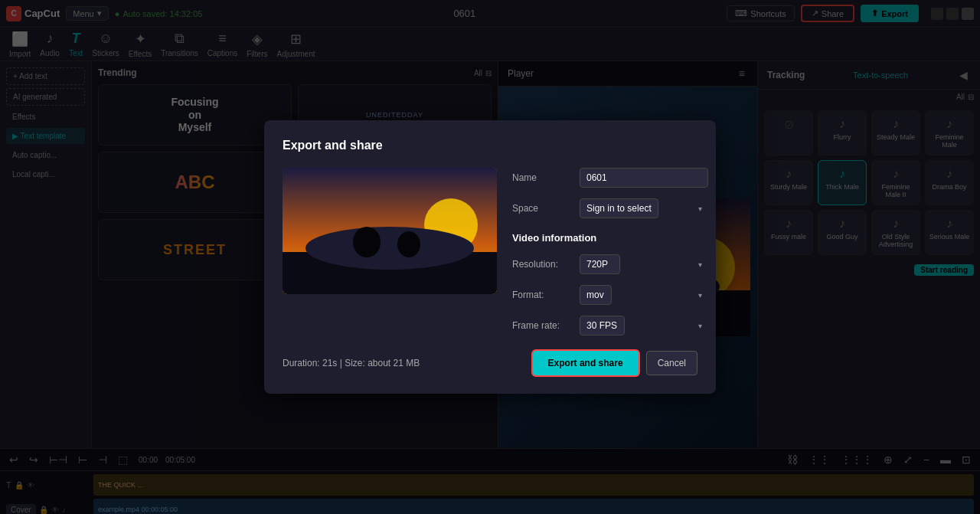 This screenshot has width=980, height=514. Describe the element at coordinates (619, 208) in the screenshot. I see `space-select: Sign in to select` at that location.